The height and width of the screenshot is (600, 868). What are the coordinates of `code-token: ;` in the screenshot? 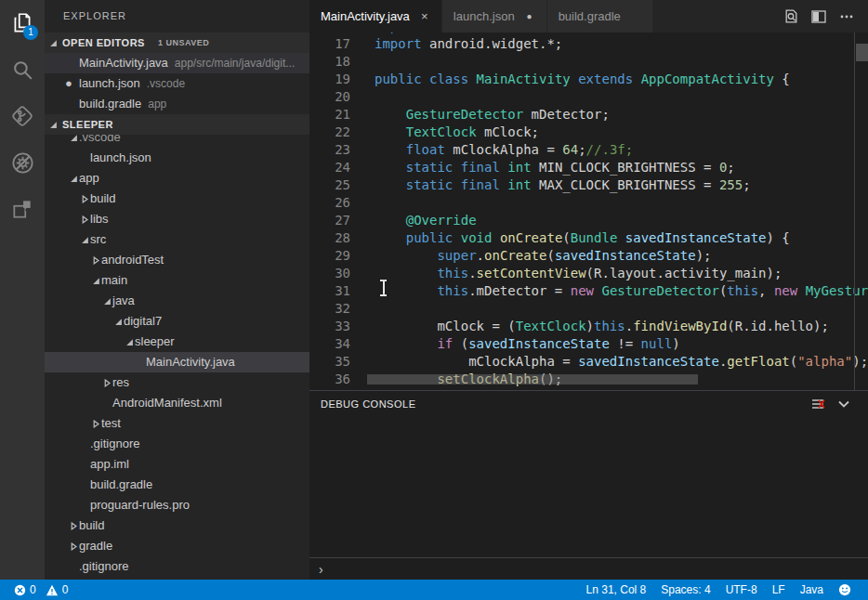 It's located at (582, 150).